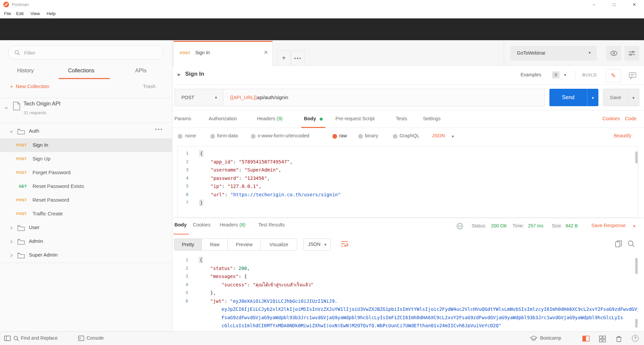  Describe the element at coordinates (594, 5) in the screenshot. I see `minimize-button: –` at that location.